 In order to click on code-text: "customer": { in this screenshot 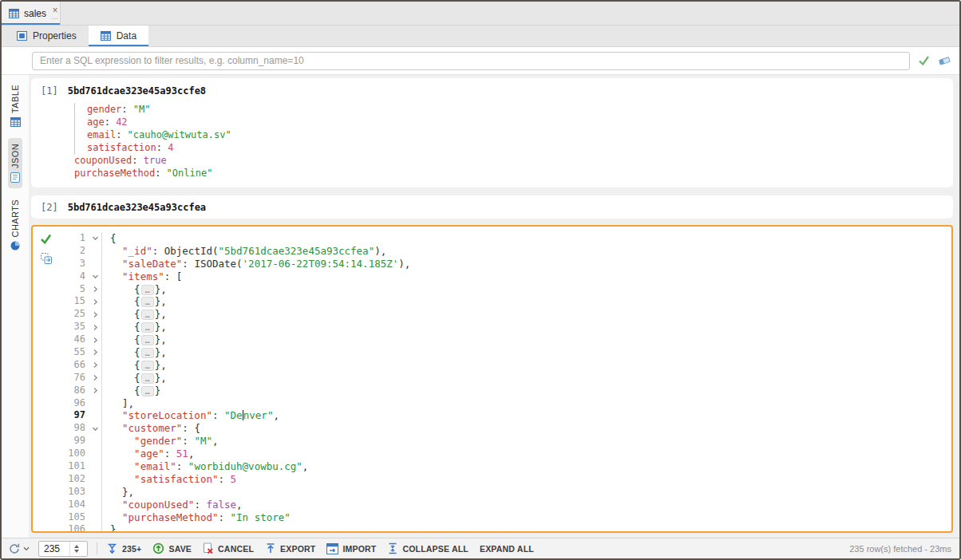, I will do `click(527, 428)`.